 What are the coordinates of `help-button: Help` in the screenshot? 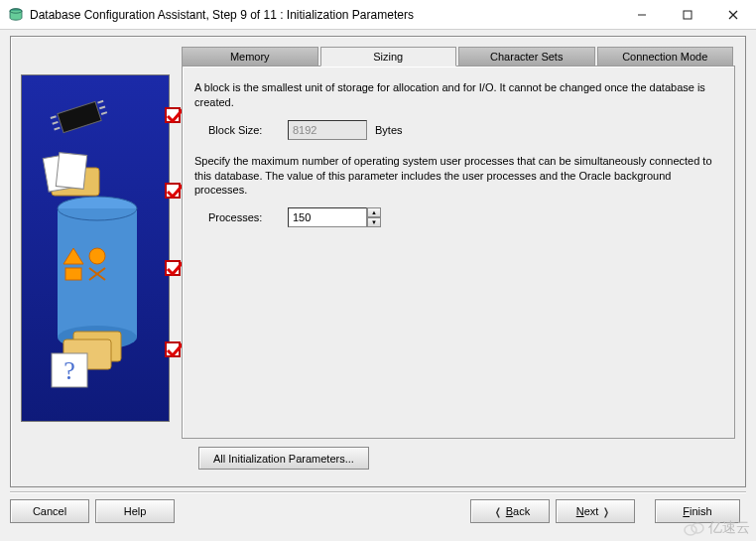 It's located at (135, 511).